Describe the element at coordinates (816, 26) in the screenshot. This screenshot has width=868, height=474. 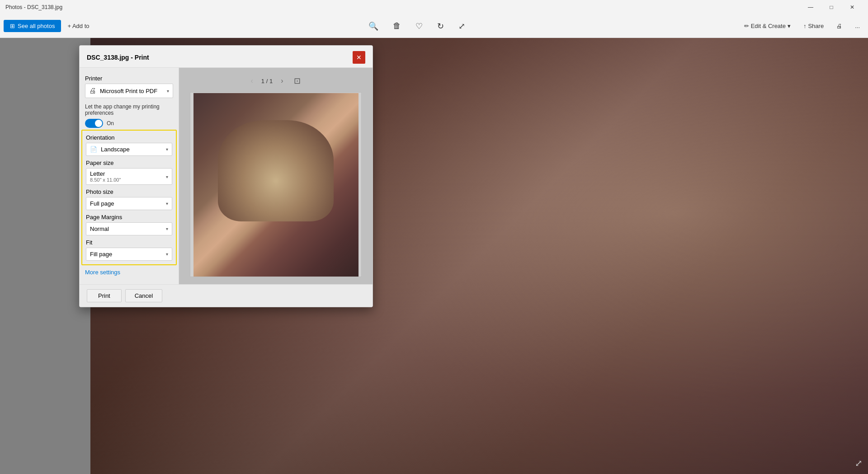
I see `share-label: Share` at that location.